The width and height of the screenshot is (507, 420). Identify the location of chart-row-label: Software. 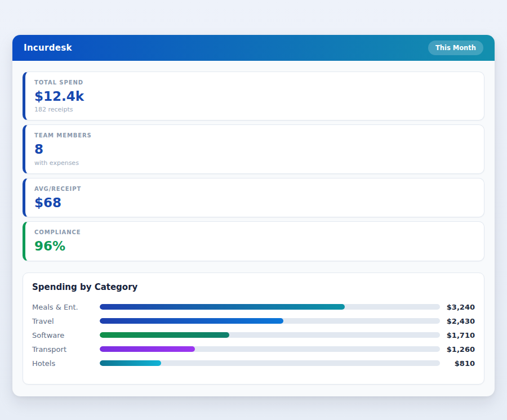
(66, 336).